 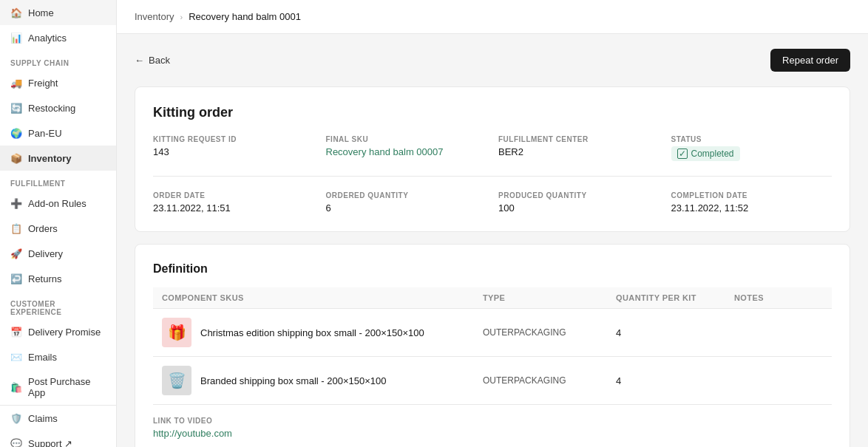 What do you see at coordinates (549, 332) in the screenshot?
I see `sku-type-1: OUTERPACKAGING` at bounding box center [549, 332].